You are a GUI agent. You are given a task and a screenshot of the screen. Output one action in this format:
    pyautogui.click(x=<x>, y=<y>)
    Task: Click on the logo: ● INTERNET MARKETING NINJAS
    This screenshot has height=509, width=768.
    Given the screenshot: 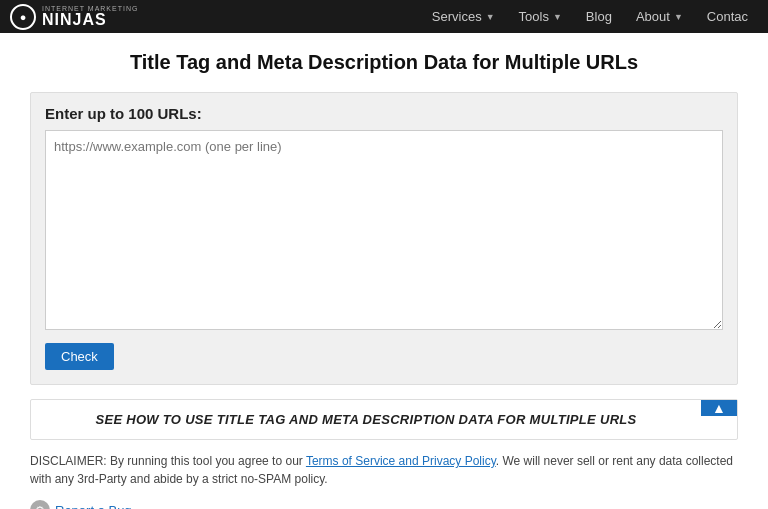 What is the action you would take?
    pyautogui.click(x=74, y=17)
    